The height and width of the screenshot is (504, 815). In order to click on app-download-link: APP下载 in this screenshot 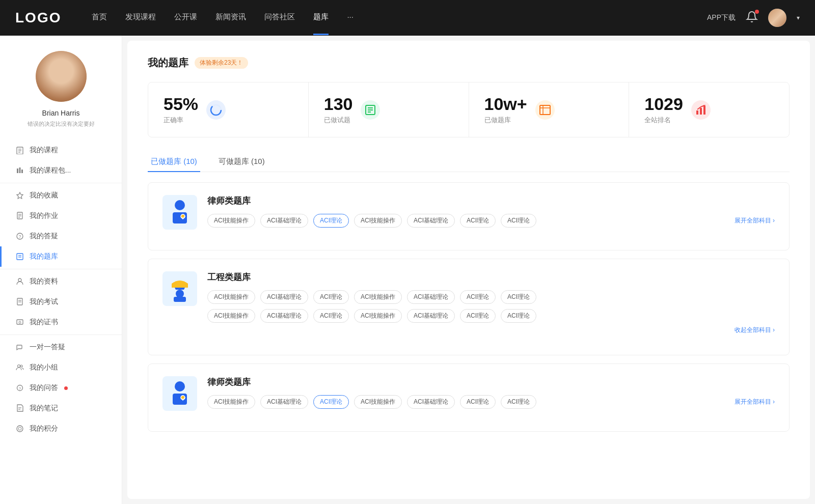, I will do `click(721, 18)`.